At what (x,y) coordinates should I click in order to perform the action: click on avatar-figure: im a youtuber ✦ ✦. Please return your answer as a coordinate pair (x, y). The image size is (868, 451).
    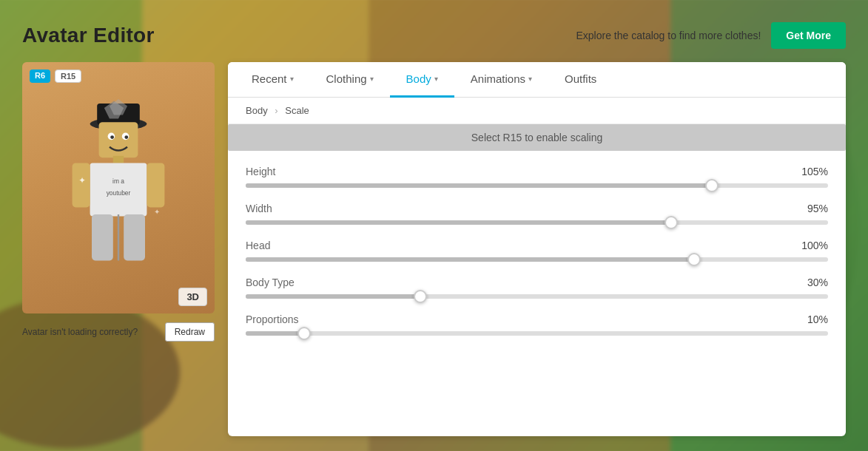
    Looking at the image, I should click on (118, 188).